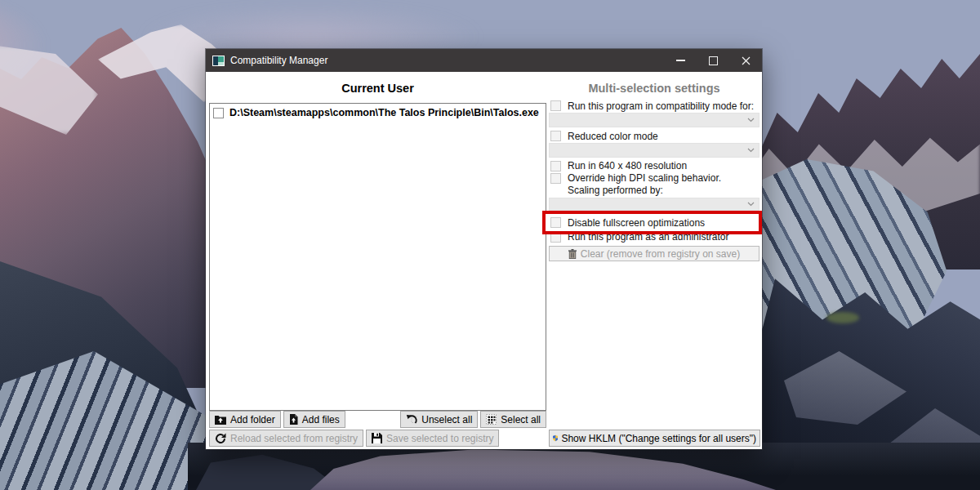  Describe the element at coordinates (555, 167) in the screenshot. I see `resolution-checkbox` at that location.